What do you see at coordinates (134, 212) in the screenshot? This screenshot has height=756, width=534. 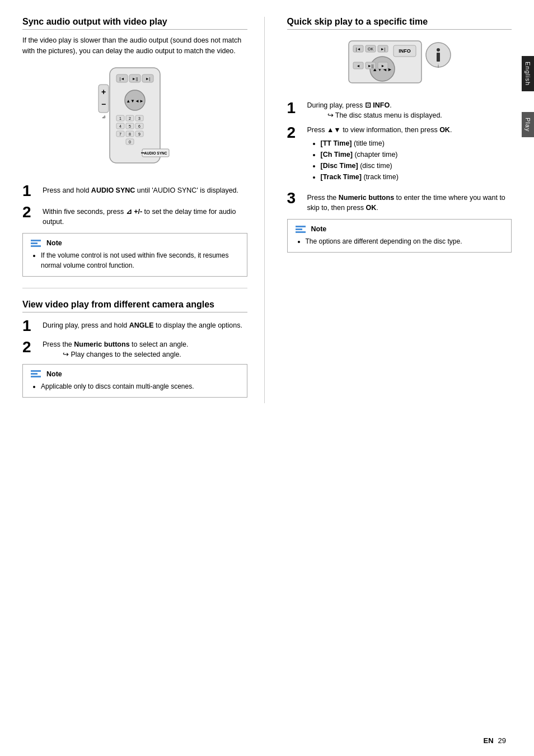 I see `plus-minus-bold: ⊿ +/-` at bounding box center [134, 212].